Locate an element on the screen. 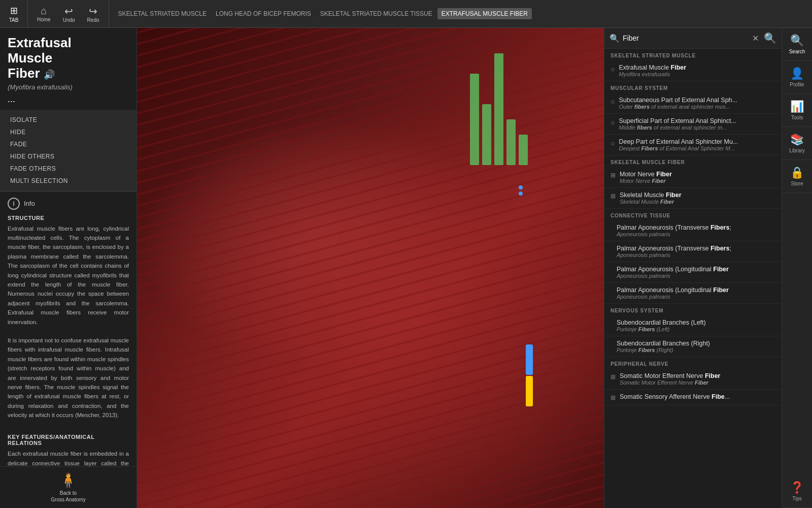 The width and height of the screenshot is (812, 508). list-item: Subendocardial Branches (Left)Purkinje F… is located at coordinates (693, 326).